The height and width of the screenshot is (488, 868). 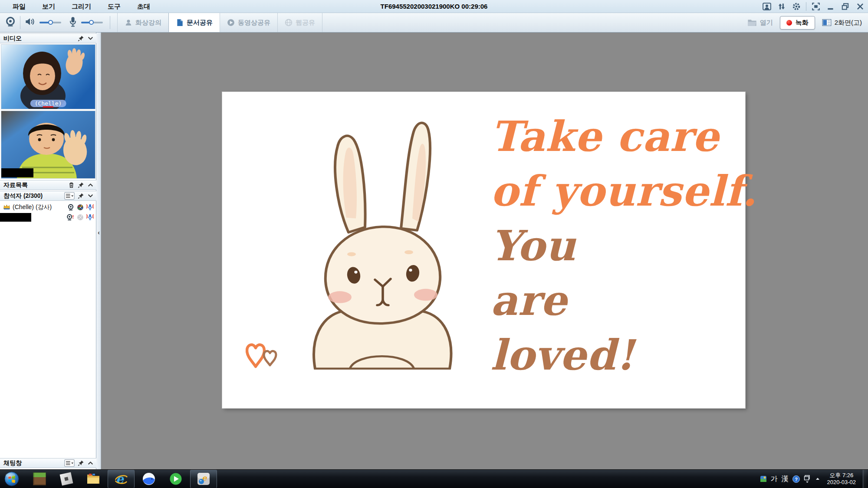 What do you see at coordinates (143, 23) in the screenshot?
I see `tab-video-lecture: 화상강의` at bounding box center [143, 23].